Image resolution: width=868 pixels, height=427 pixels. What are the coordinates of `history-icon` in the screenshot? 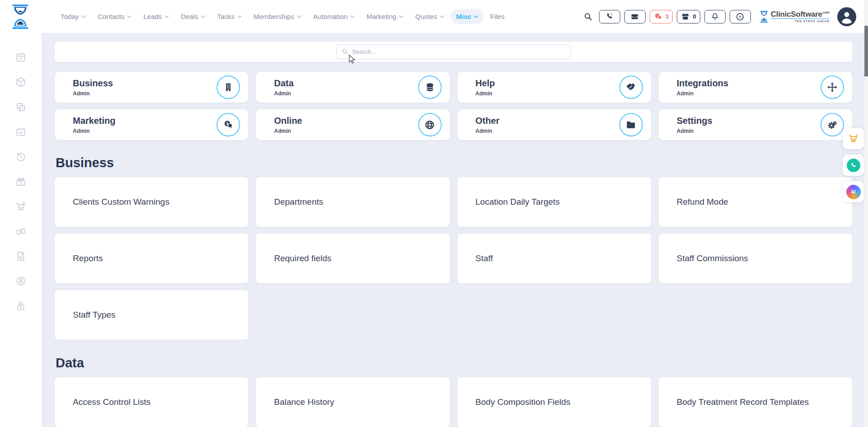 It's located at (21, 157).